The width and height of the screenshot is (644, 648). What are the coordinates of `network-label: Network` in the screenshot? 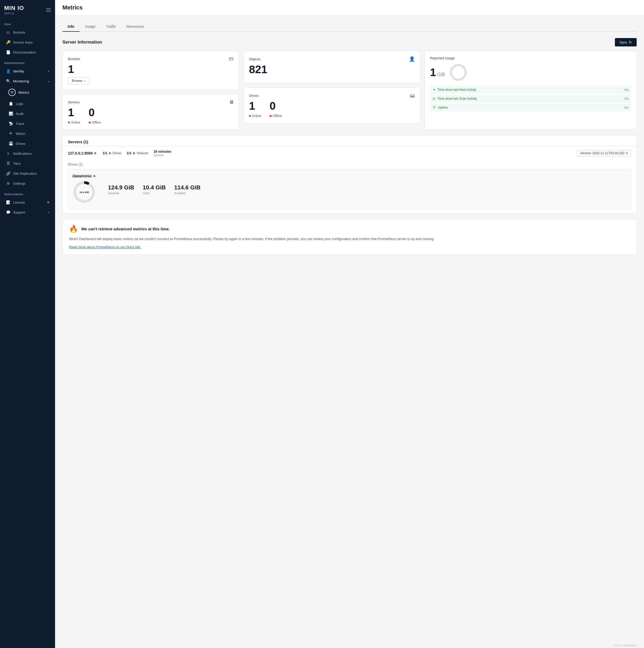 It's located at (142, 153).